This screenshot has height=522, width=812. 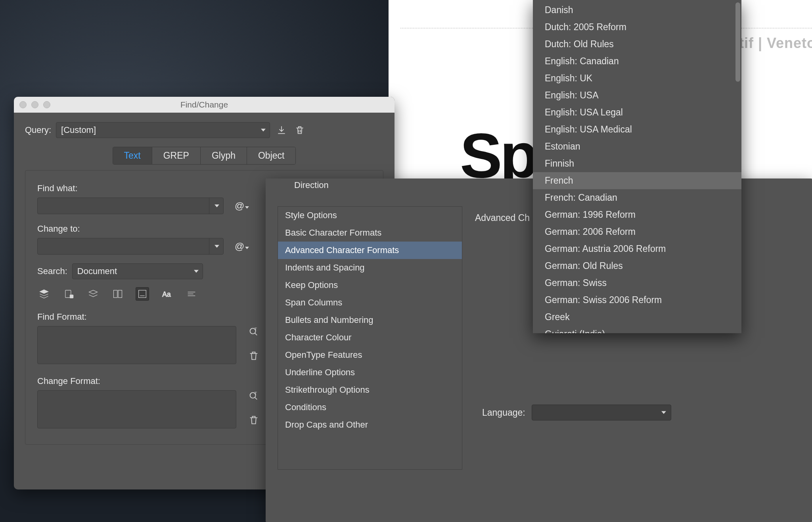 What do you see at coordinates (637, 129) in the screenshot?
I see `language-option: English: USA Medical` at bounding box center [637, 129].